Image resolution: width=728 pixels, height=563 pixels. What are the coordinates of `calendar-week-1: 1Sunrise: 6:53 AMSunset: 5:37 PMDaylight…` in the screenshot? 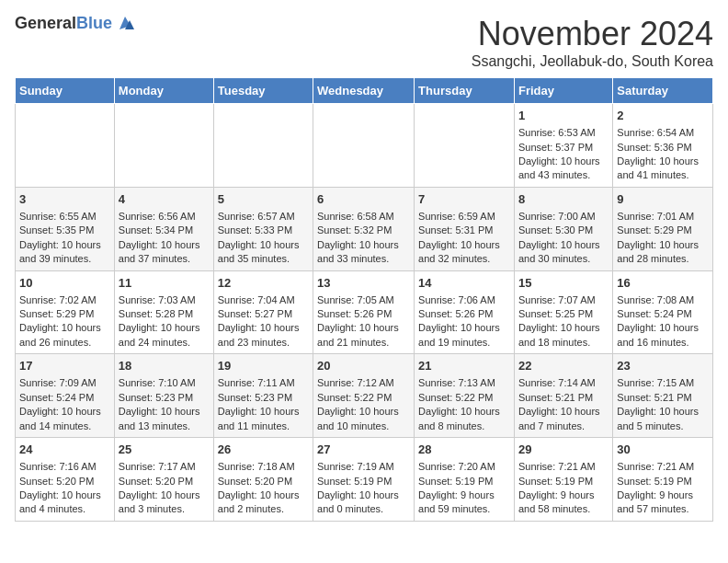 It's located at (364, 145).